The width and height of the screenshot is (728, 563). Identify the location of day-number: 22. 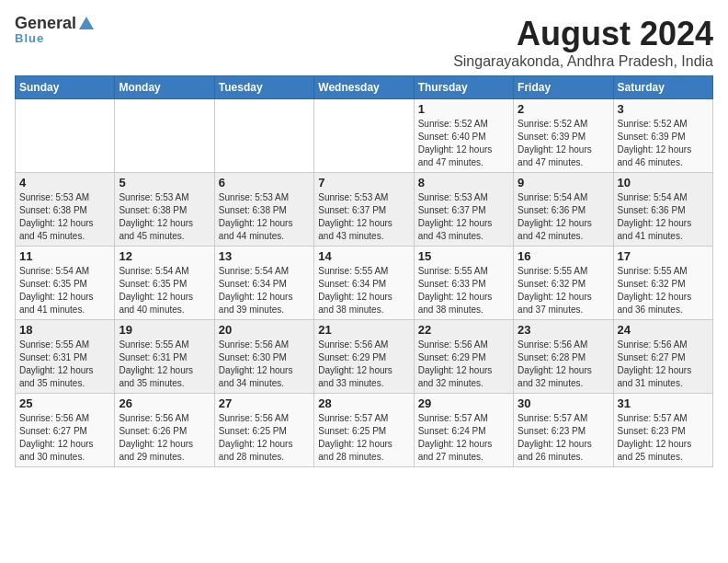
(463, 329).